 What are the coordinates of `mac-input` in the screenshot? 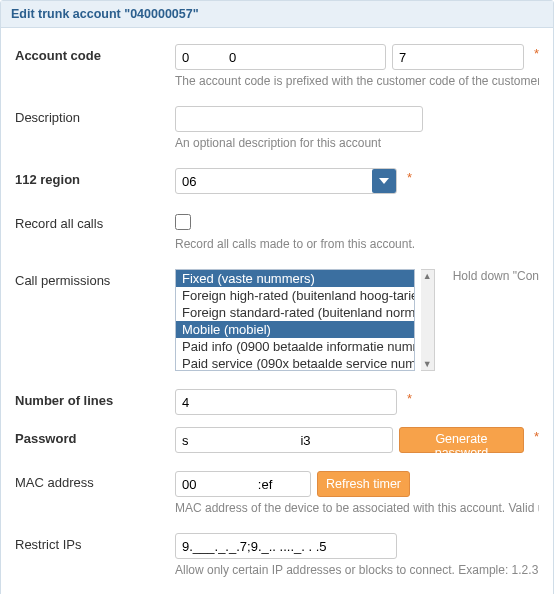 It's located at (243, 484).